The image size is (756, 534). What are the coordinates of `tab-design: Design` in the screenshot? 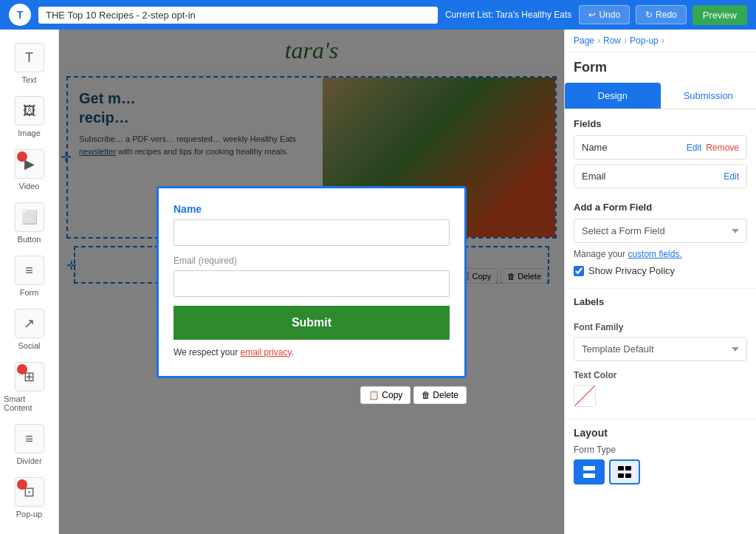 It's located at (613, 96).